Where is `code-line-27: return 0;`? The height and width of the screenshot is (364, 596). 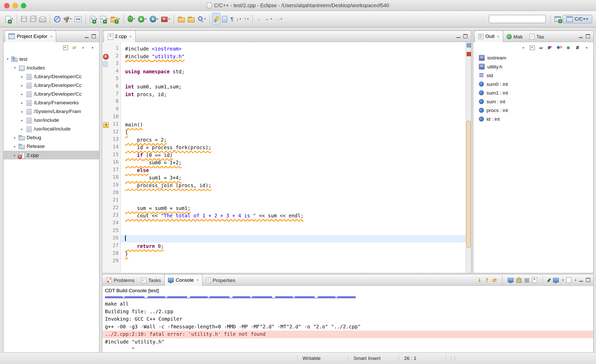 code-line-27: return 0; is located at coordinates (293, 246).